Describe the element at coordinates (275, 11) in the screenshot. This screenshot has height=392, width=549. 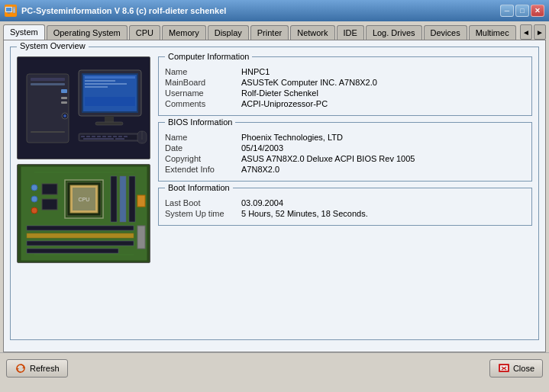
I see `title-bar: PC-Systeminformation V 8.6 (c) rolf-diet…` at that location.